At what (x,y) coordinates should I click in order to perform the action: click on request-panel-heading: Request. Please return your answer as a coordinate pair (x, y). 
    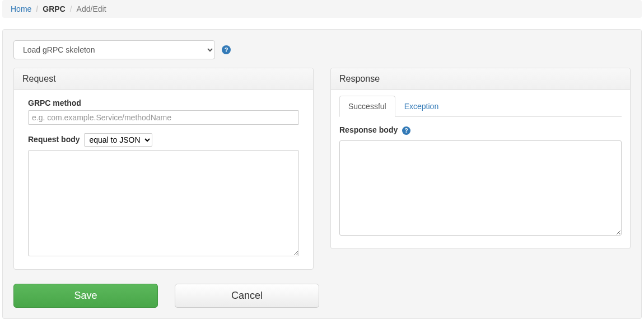
    Looking at the image, I should click on (164, 79).